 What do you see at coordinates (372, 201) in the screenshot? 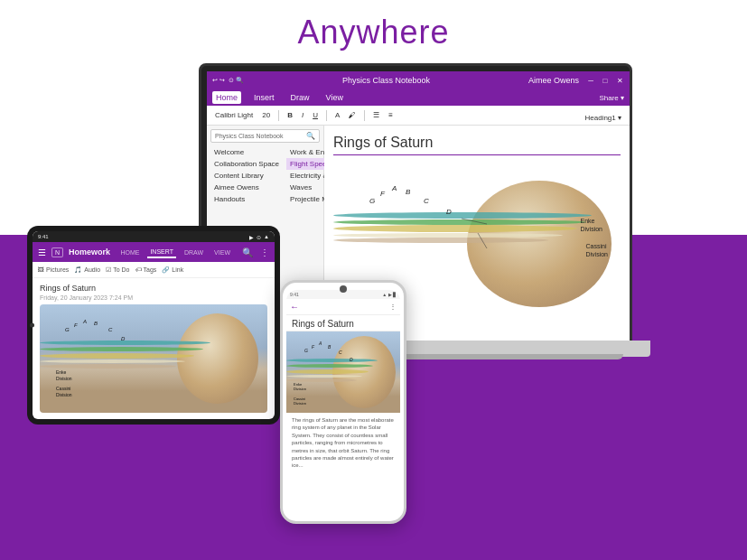
I see `label-g: G` at bounding box center [372, 201].